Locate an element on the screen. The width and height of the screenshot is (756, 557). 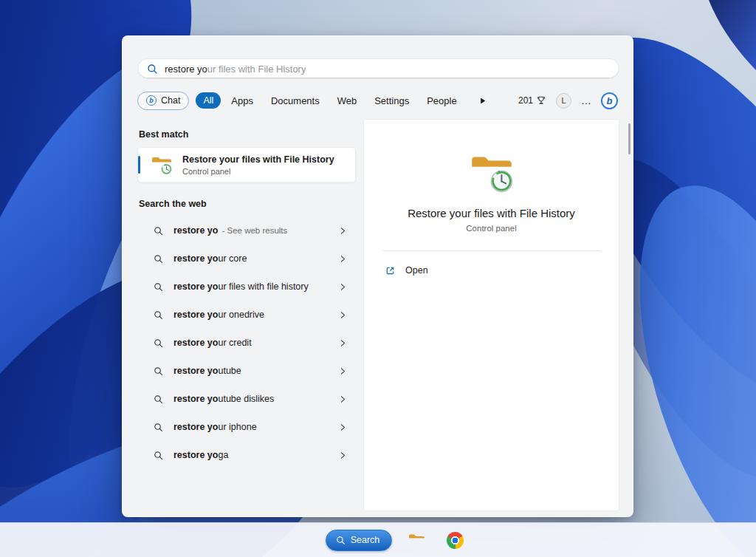
tab-all: All is located at coordinates (208, 100).